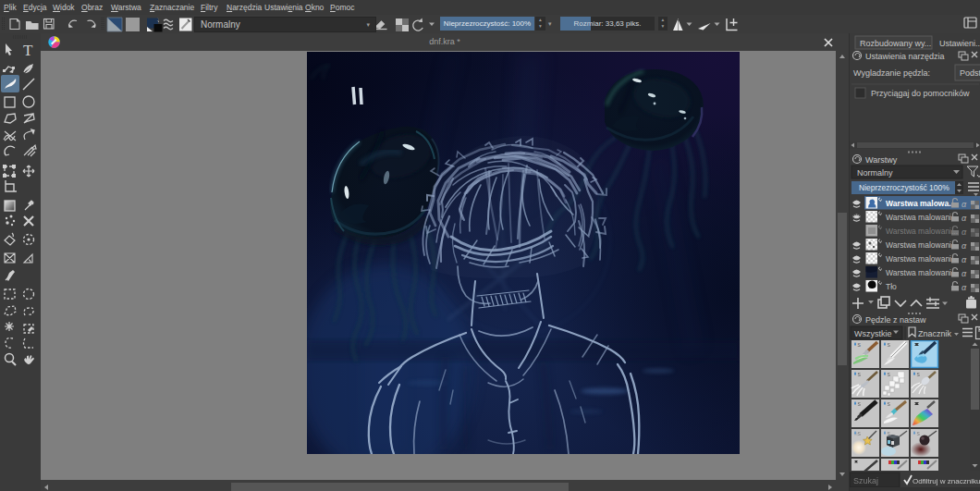 The image size is (980, 491). I want to click on svg-text: Przyciągaj do pomocników, so click(921, 93).